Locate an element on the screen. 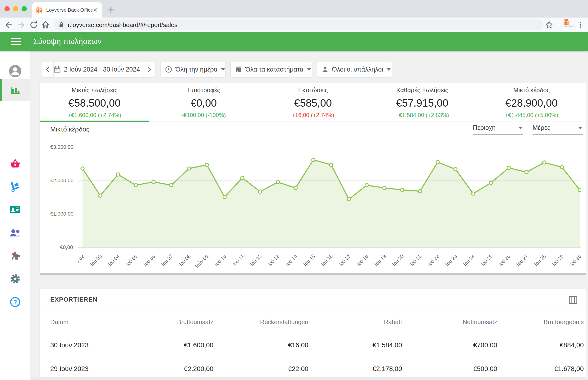  x-axis-tick-label: Ιού 22 is located at coordinates (433, 260).